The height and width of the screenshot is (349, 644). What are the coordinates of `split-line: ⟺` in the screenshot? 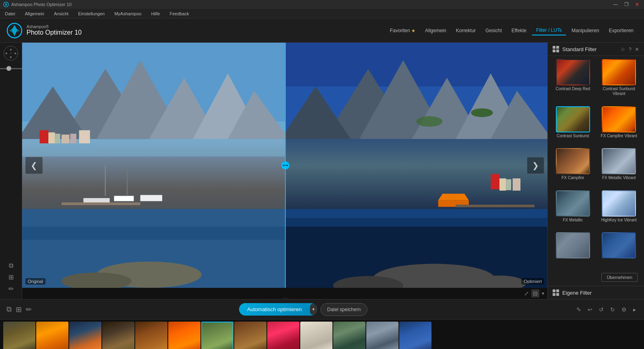 It's located at (285, 165).